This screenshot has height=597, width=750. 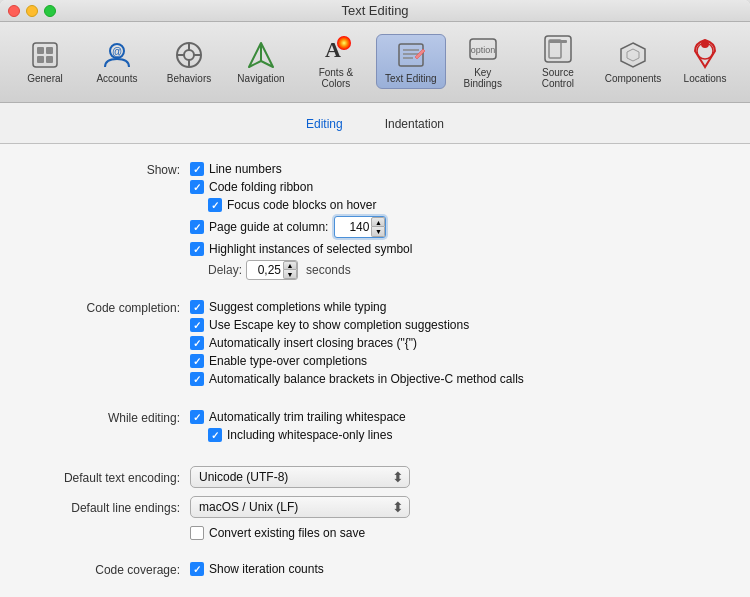 What do you see at coordinates (558, 78) in the screenshot?
I see `source-control-label: Source Control` at bounding box center [558, 78].